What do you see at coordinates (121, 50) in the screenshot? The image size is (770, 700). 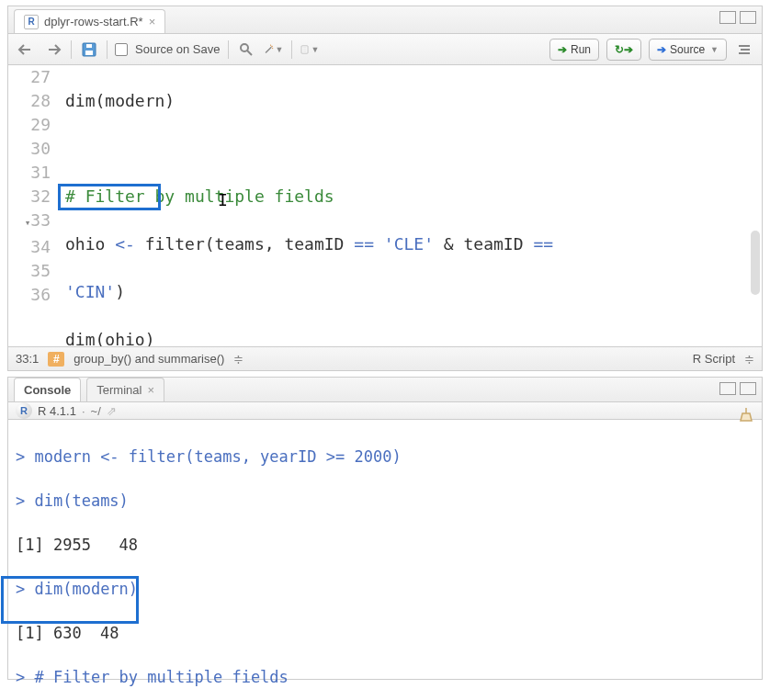 I see `source-on-save-checkbox` at bounding box center [121, 50].